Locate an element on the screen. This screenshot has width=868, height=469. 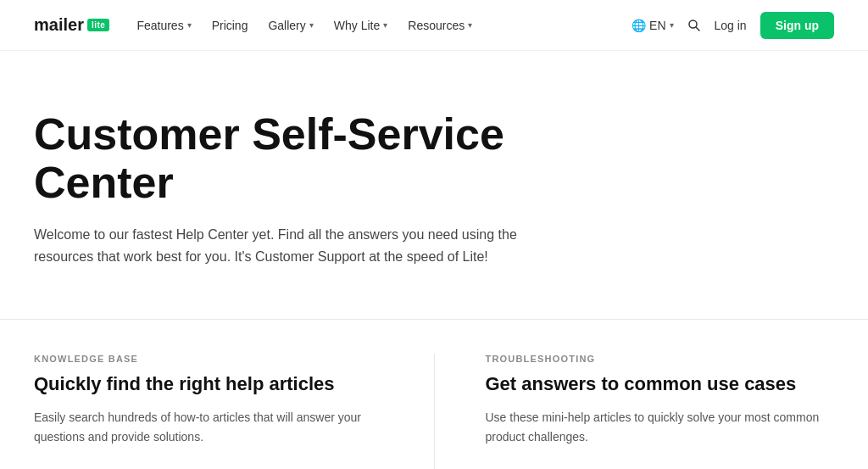
card-troubleshooting: TROUBLESHOOTING Get answers to common us… is located at coordinates (634, 411).